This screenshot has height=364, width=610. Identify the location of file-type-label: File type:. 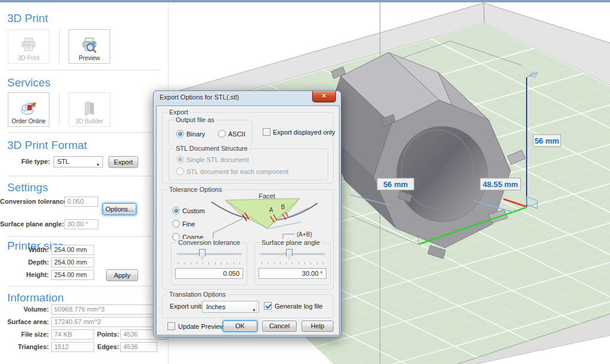
(25, 162).